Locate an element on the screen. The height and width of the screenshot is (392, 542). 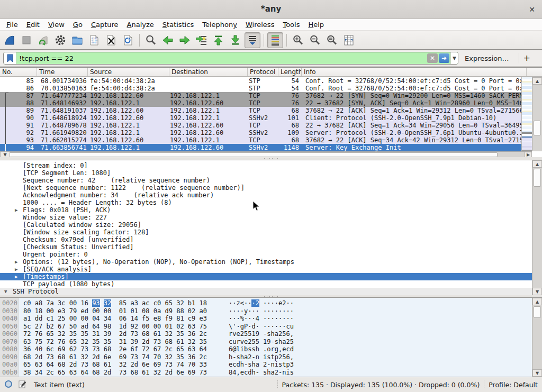
column-header-destination: Destination is located at coordinates (209, 72).